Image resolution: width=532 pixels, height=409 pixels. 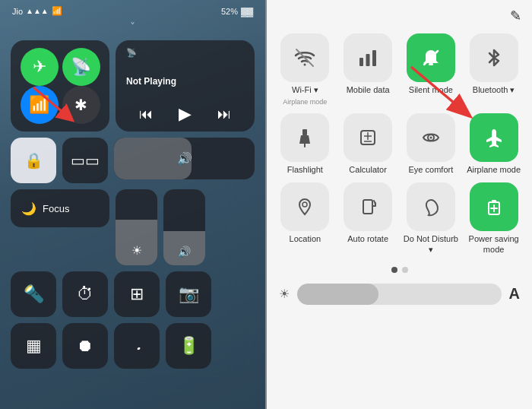 What do you see at coordinates (494, 144) in the screenshot?
I see `tile-airplane-mode: Airplane mode` at bounding box center [494, 144].